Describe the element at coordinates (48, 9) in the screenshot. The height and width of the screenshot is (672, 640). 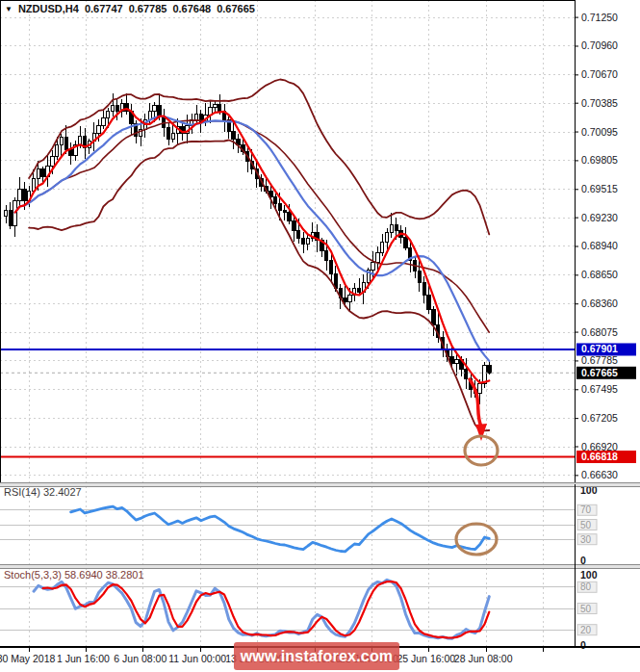
I see `symbol-label: NZDUSD,H4` at that location.